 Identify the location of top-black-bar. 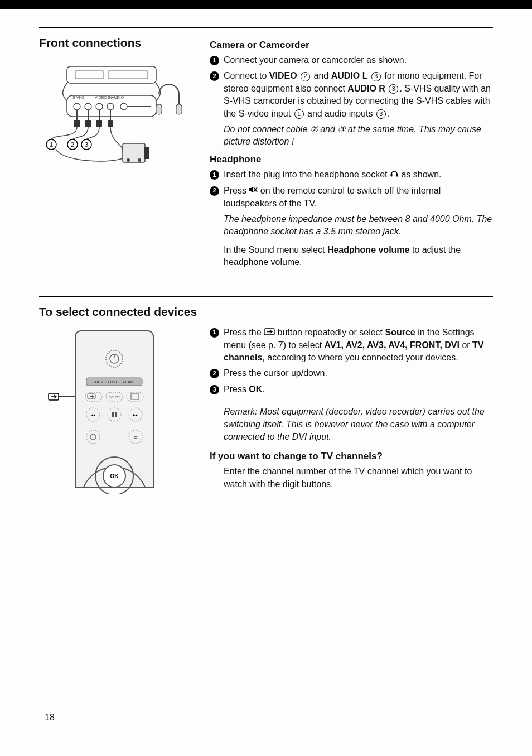
(266, 4).